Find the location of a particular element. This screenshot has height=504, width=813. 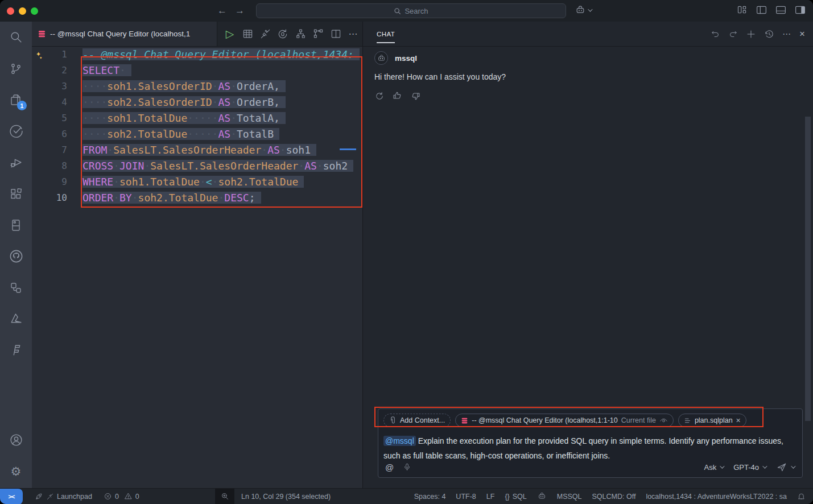

copilot-sparkle-icon: ✦✦ is located at coordinates (40, 53).